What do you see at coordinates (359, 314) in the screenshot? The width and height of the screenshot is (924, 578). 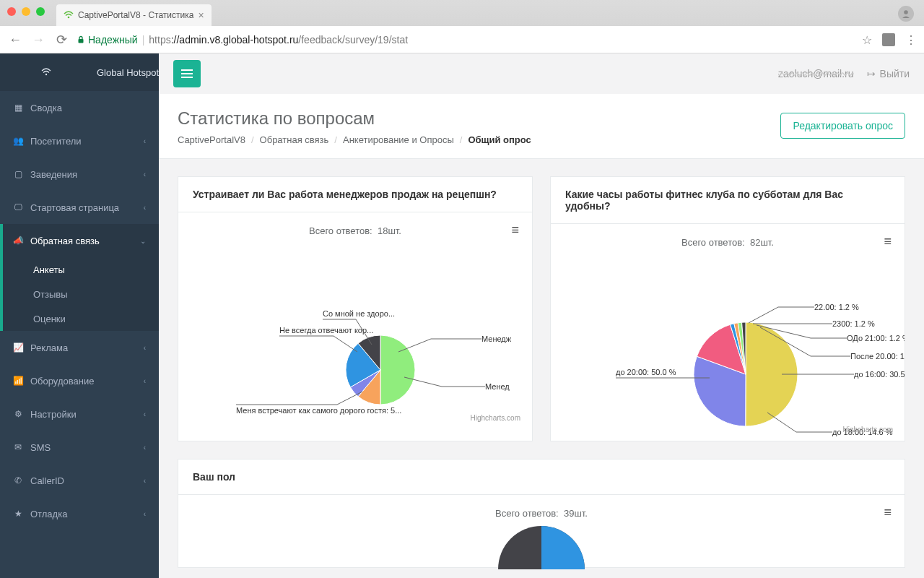 I see `svg-text: Со мной не здоро...` at bounding box center [359, 314].